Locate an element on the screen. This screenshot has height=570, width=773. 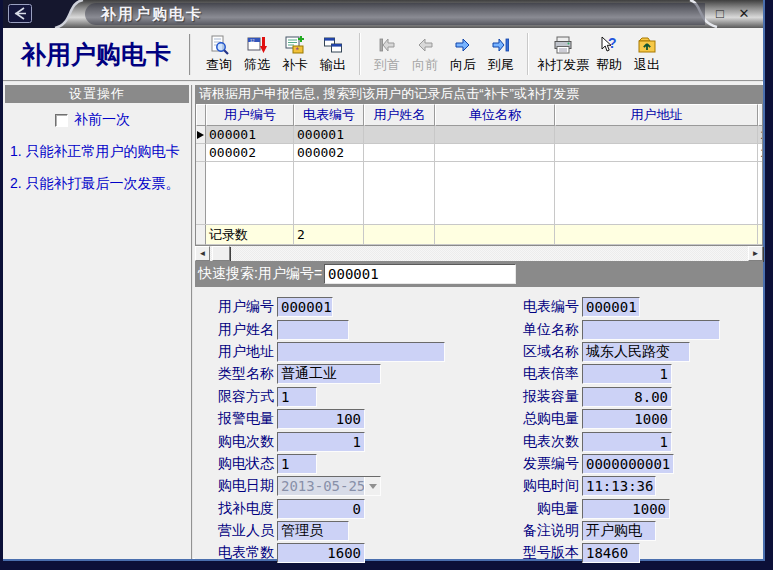
nav-last-icon is located at coordinates (501, 45).